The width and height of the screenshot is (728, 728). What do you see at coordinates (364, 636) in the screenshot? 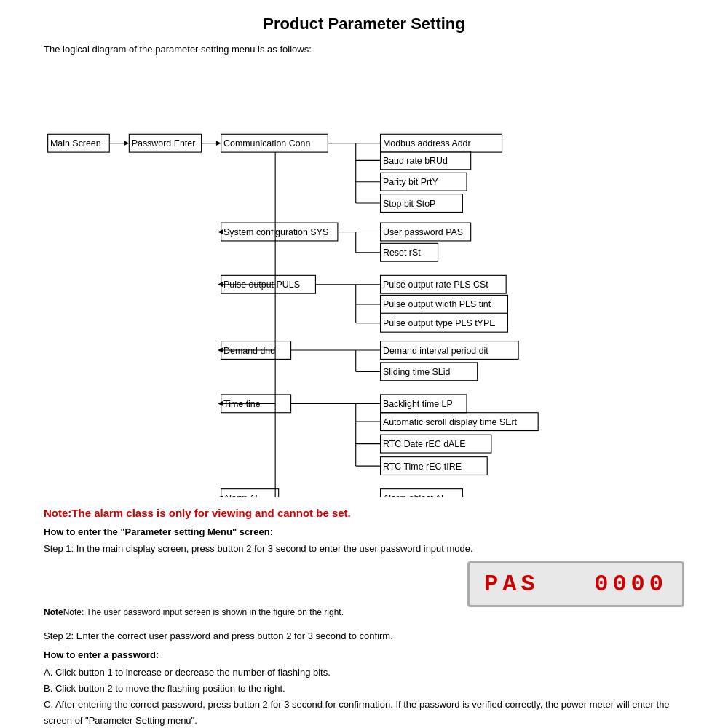
I see `step2-text: Step 2: Enter the correct user password …` at bounding box center [364, 636].